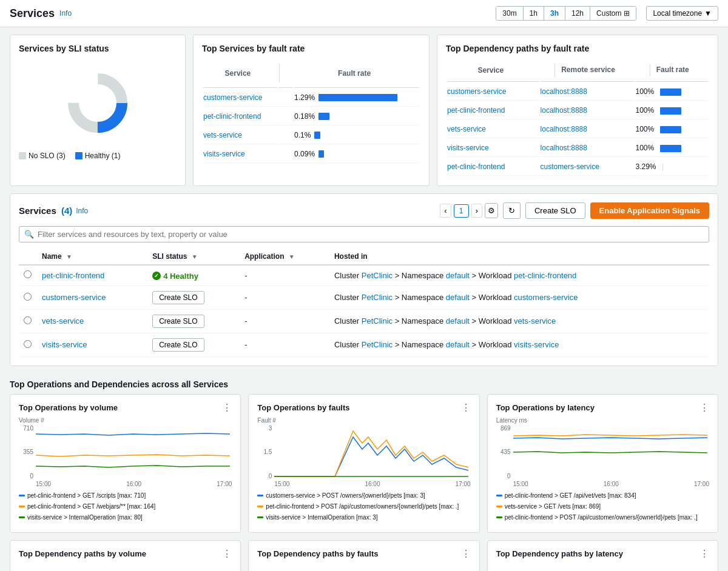 The width and height of the screenshot is (728, 571). Describe the element at coordinates (194, 321) in the screenshot. I see `svc-sli-cell: Create SLO` at that location.